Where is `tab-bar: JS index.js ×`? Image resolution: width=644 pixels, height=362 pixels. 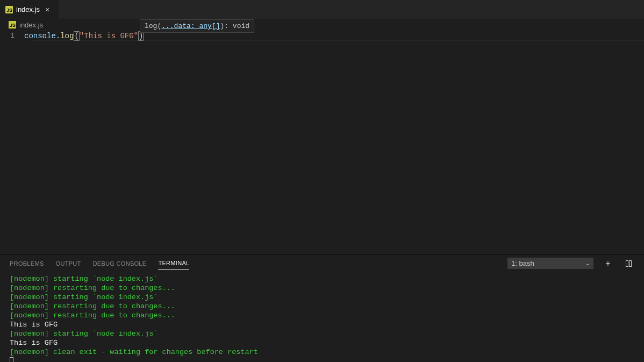
tab-bar: JS index.js × is located at coordinates (322, 10).